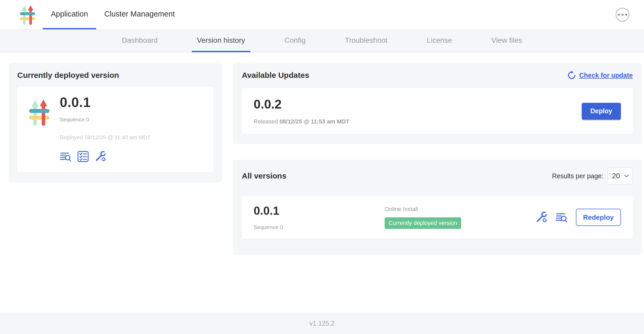 The width and height of the screenshot is (644, 334). What do you see at coordinates (423, 223) in the screenshot?
I see `currently-deployed-badge: Currently deployed version` at bounding box center [423, 223].